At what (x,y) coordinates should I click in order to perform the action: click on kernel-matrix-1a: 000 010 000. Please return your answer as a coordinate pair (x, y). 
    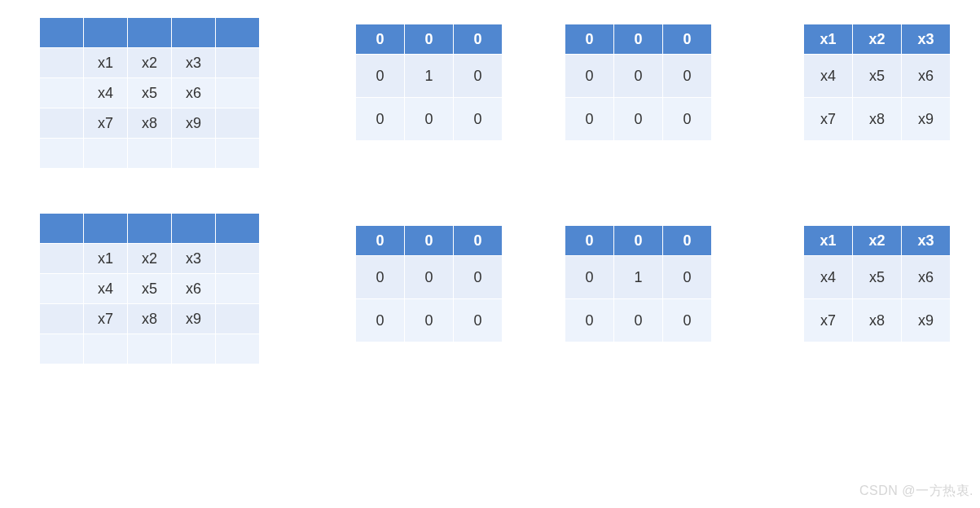
    Looking at the image, I should click on (428, 82).